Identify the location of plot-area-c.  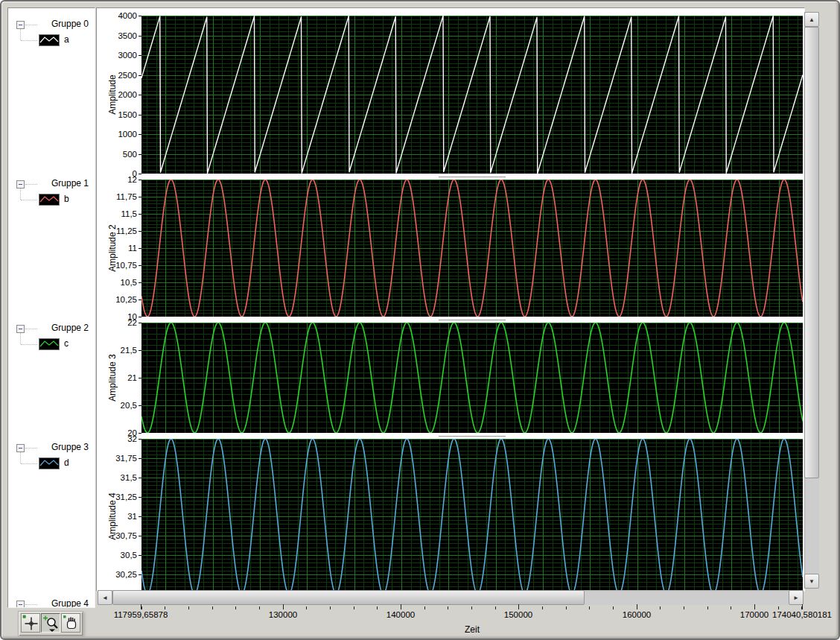
(472, 378).